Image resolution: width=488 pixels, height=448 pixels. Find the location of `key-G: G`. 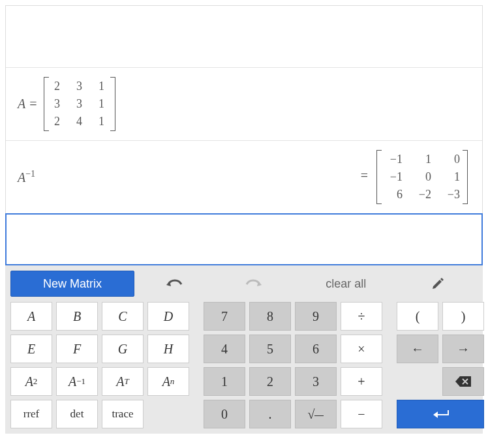

key-G: G is located at coordinates (123, 349).